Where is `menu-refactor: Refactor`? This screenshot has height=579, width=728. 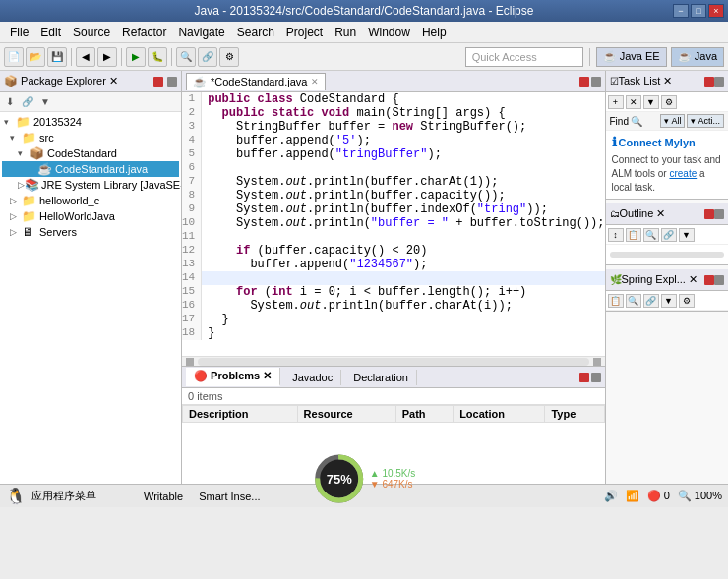
menu-refactor: Refactor is located at coordinates (144, 32).